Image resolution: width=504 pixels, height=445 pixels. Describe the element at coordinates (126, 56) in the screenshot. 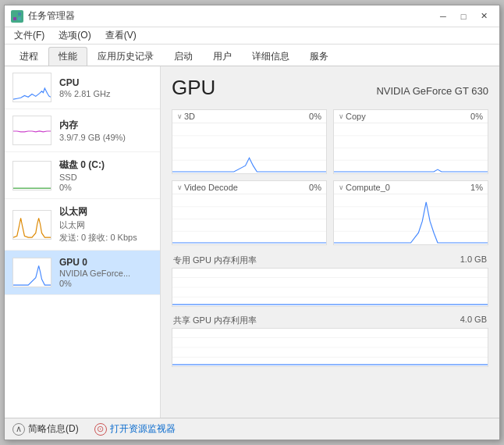

I see `tab-app-history: 应用历史记录` at that location.